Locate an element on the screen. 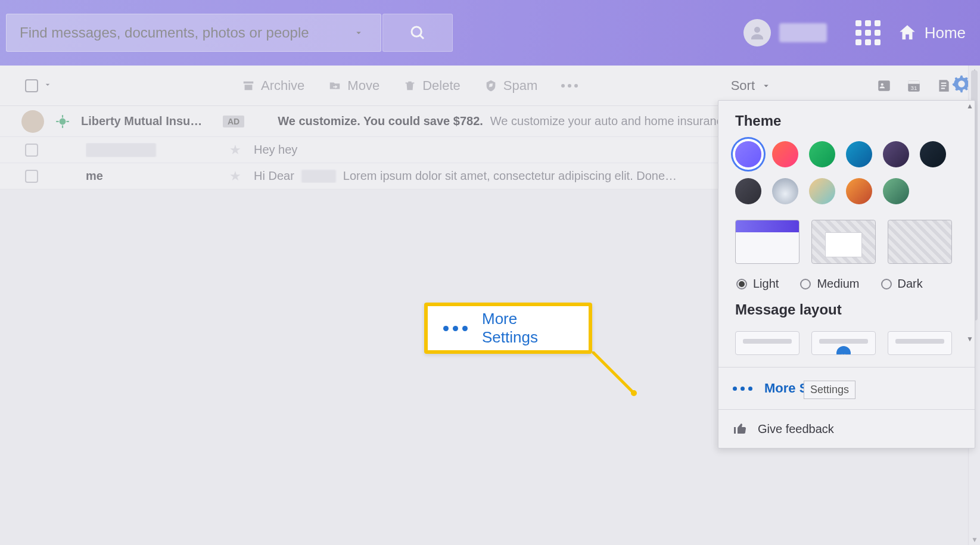 The height and width of the screenshot is (545, 980). layout-cards: ⌄ is located at coordinates (847, 342).